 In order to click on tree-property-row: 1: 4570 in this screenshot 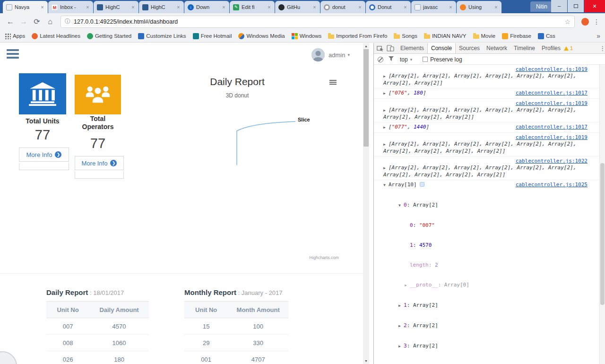, I will do `click(485, 245)`.